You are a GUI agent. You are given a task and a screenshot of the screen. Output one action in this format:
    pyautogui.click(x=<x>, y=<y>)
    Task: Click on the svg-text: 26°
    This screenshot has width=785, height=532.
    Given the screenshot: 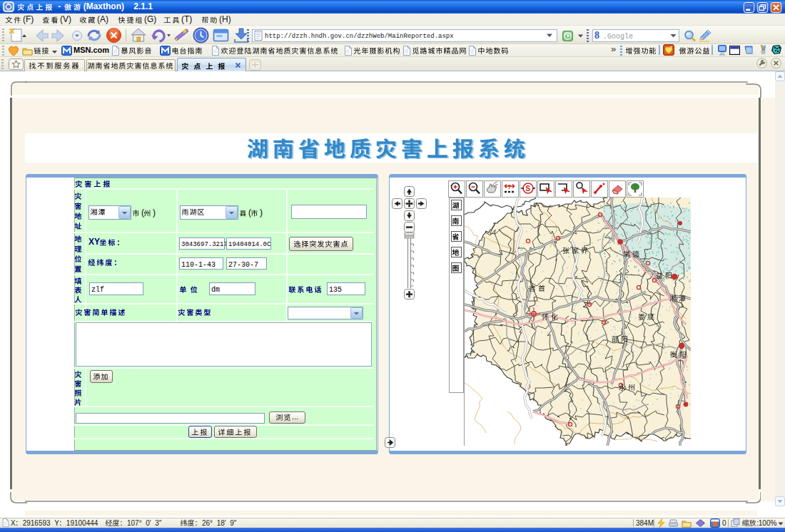 What is the action you would take?
    pyautogui.click(x=207, y=523)
    